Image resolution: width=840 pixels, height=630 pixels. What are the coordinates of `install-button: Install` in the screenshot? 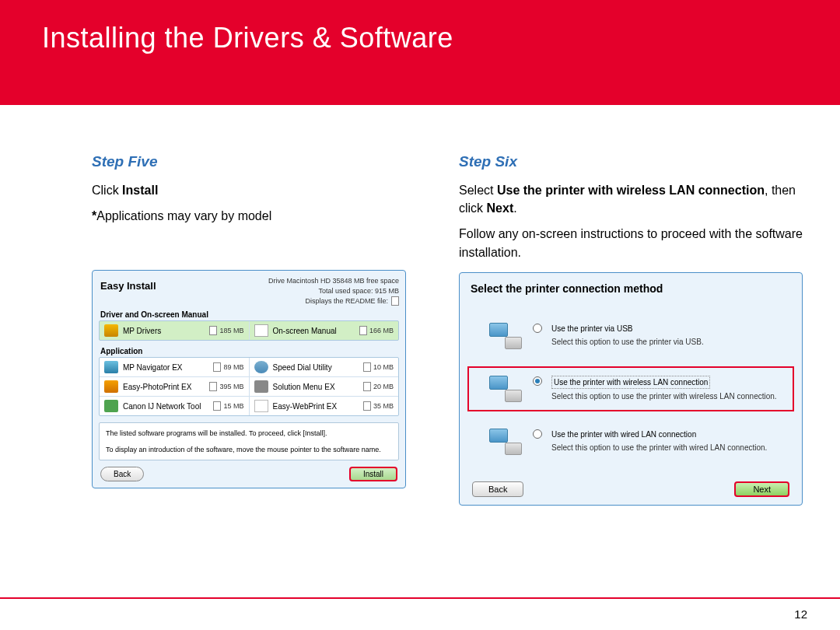 It's located at (373, 474).